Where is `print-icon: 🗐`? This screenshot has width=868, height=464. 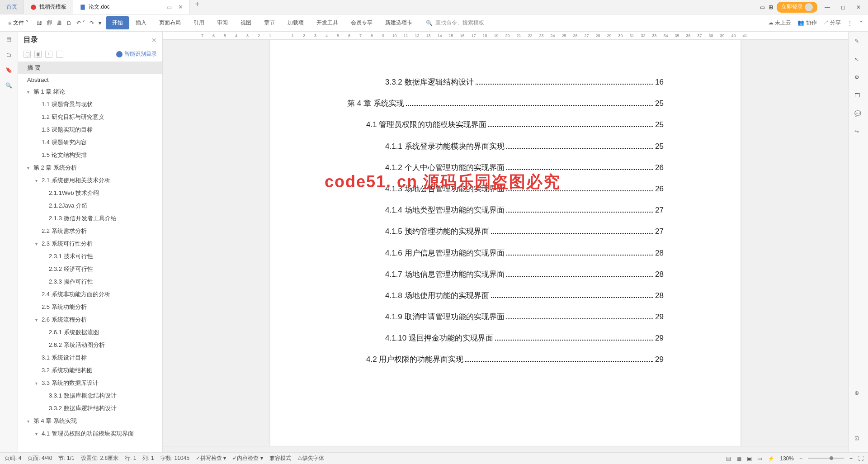 print-icon: 🗐 is located at coordinates (49, 23).